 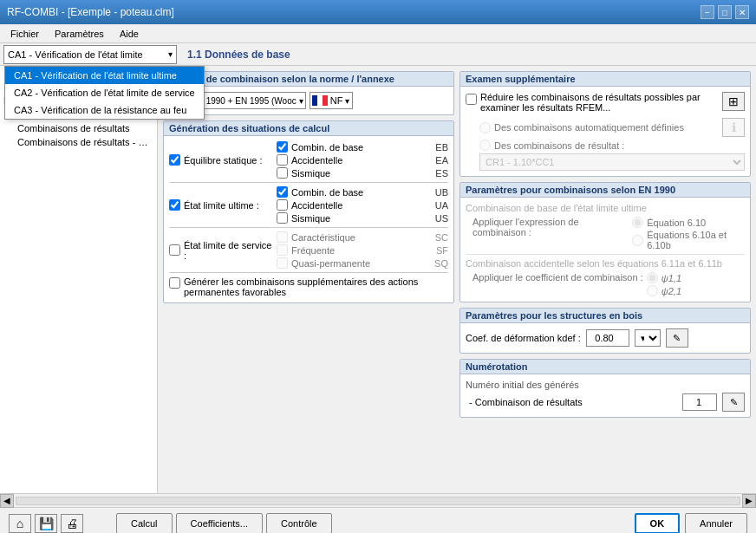 What do you see at coordinates (283, 173) in the screenshot?
I see `es-checkbox` at bounding box center [283, 173].